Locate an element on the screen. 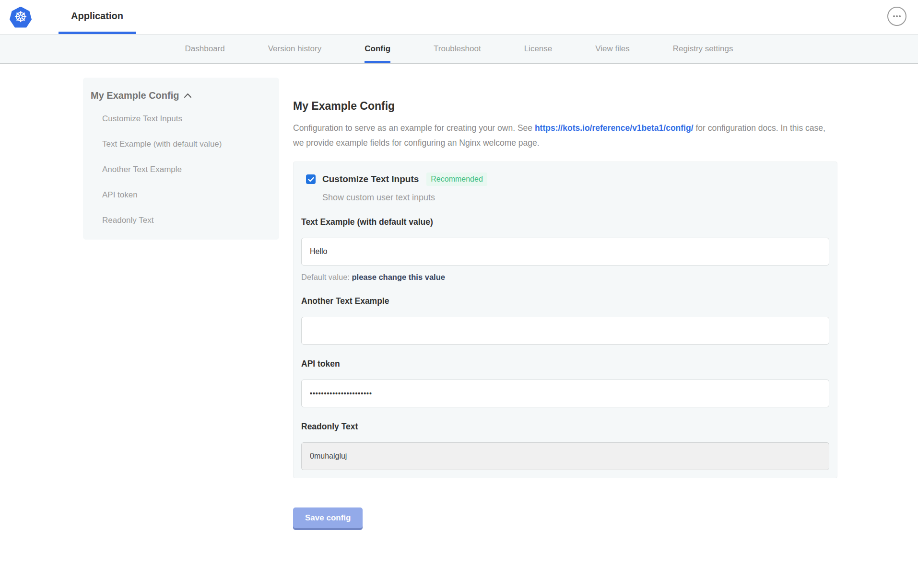 The width and height of the screenshot is (918, 588). ellipsis-circle-icon is located at coordinates (897, 16).